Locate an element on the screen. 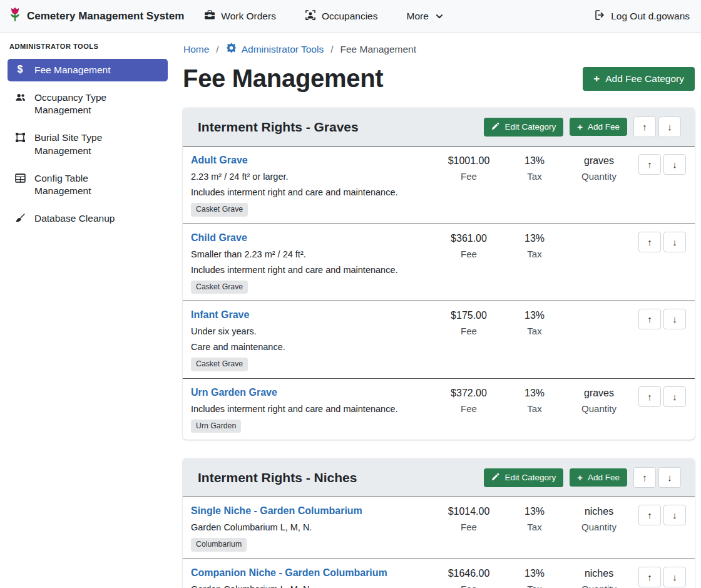 Image resolution: width=701 pixels, height=588 pixels. pencil-icon is located at coordinates (496, 478).